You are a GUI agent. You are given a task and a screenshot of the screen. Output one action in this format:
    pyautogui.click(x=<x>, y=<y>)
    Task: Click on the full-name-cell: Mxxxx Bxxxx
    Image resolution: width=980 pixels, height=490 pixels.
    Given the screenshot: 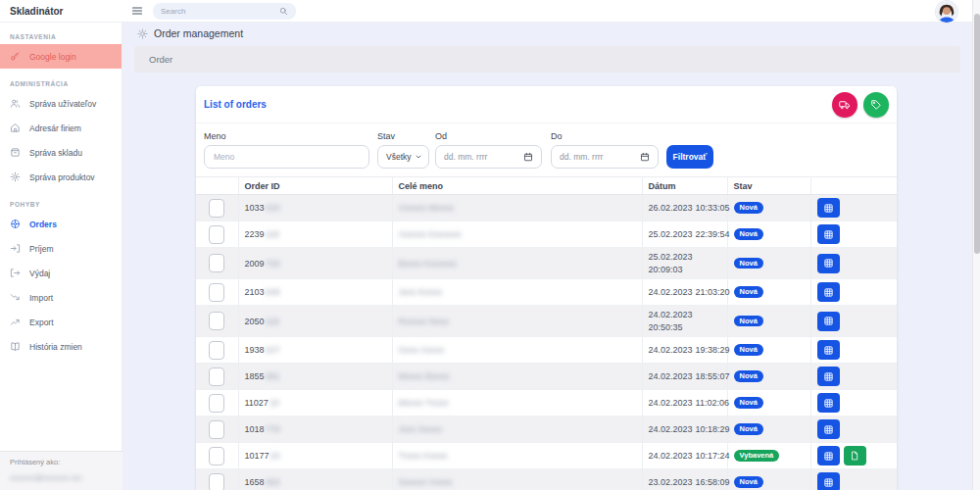 What is the action you would take?
    pyautogui.click(x=517, y=376)
    